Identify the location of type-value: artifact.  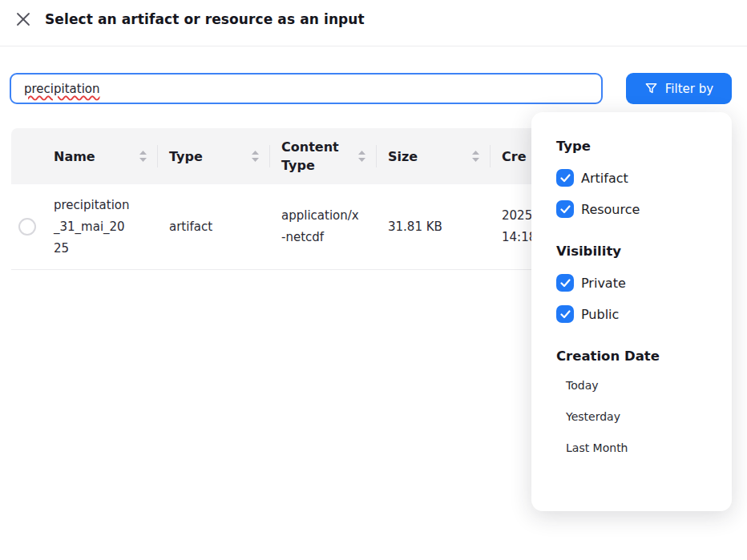
(216, 228).